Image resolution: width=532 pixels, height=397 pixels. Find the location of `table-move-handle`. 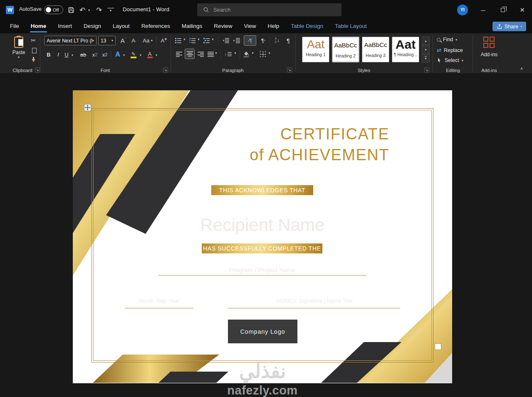

table-move-handle is located at coordinates (87, 107).